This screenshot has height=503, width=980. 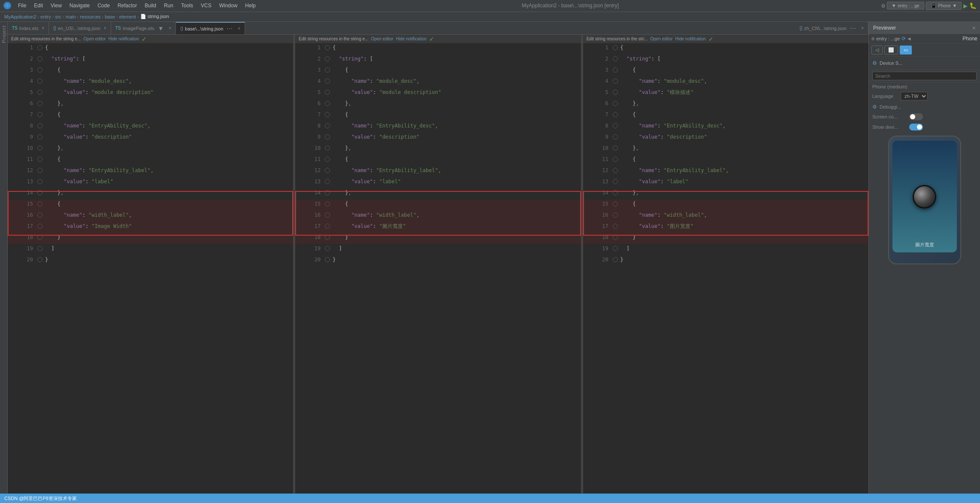 What do you see at coordinates (22, 6) in the screenshot?
I see `menu-file: File` at bounding box center [22, 6].